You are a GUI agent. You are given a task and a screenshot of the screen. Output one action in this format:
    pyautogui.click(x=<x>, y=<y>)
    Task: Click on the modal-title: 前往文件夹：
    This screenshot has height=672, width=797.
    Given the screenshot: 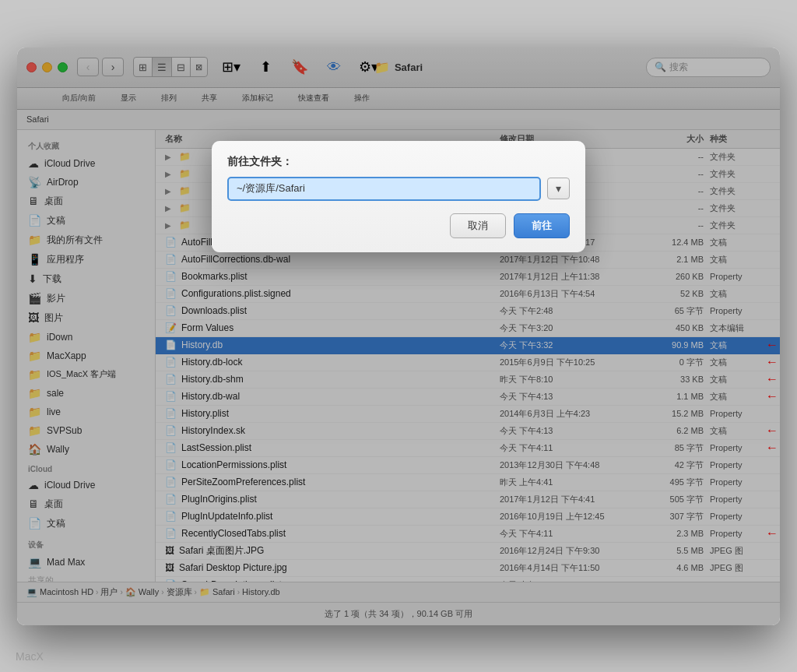 What is the action you would take?
    pyautogui.click(x=398, y=159)
    